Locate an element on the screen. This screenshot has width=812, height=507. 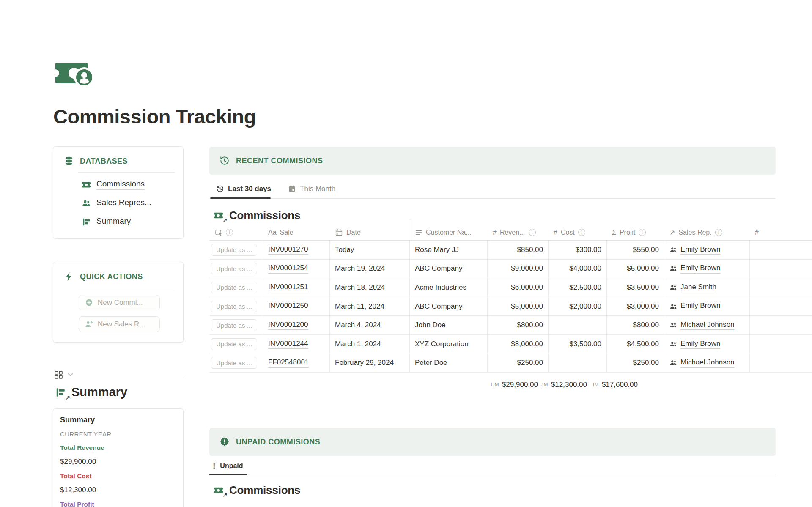
new-commi-button: New Commi... is located at coordinates (119, 303).